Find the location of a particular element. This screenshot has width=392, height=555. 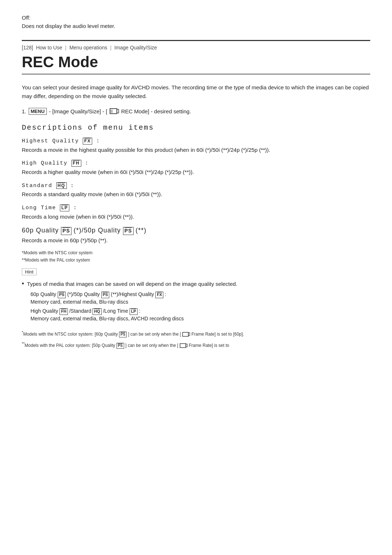

hint-sub-fh-value: Memory card, external media, Blu-ray dis… is located at coordinates (107, 319).